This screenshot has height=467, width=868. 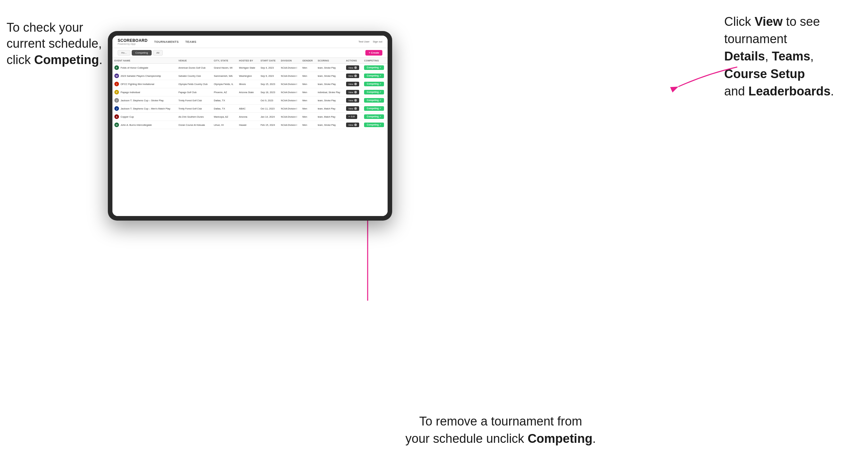 I want to click on tab-home: Ho..., so click(x=124, y=53).